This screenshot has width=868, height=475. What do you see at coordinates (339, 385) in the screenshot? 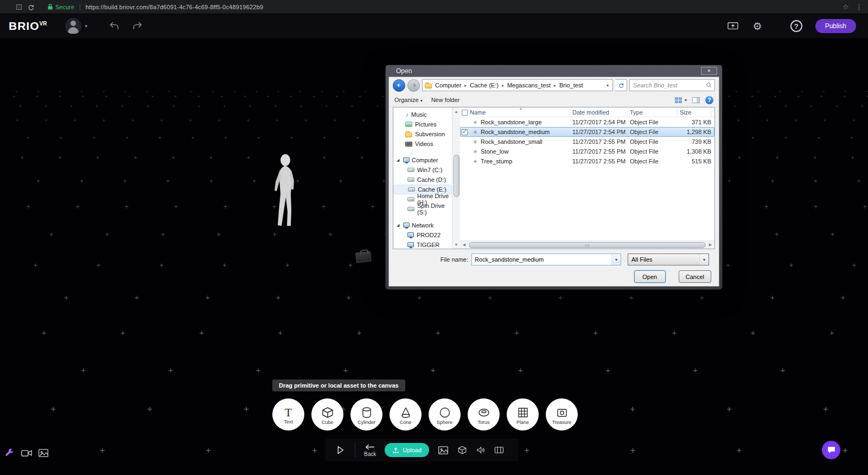
I see `canvas-tooltip: Drag primitive or local asset to the can…` at bounding box center [339, 385].